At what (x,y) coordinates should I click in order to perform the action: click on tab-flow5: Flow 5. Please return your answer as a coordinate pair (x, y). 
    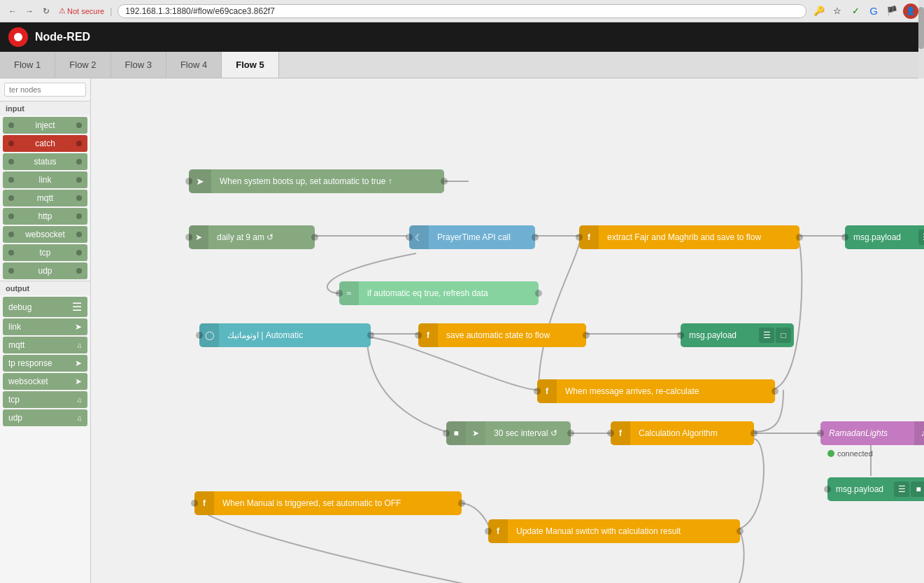
    Looking at the image, I should click on (250, 64).